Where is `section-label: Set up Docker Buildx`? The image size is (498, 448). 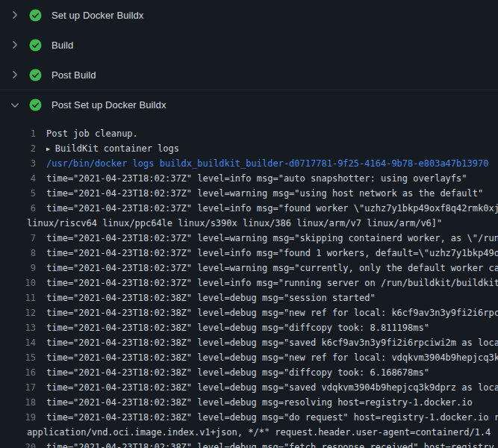 section-label: Set up Docker Buildx is located at coordinates (97, 15).